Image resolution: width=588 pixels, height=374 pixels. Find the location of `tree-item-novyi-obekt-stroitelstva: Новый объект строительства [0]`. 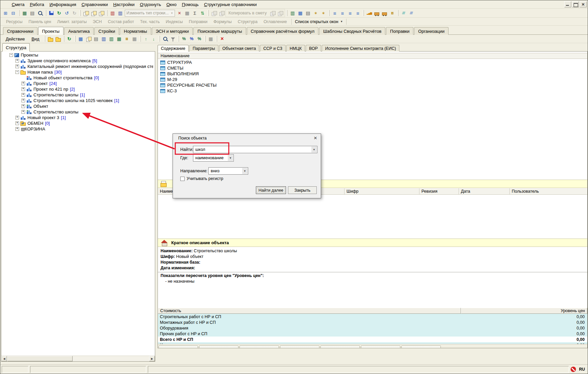

tree-item-novyi-obekt-stroitelstva: Новый объект строительства [0] is located at coordinates (78, 78).